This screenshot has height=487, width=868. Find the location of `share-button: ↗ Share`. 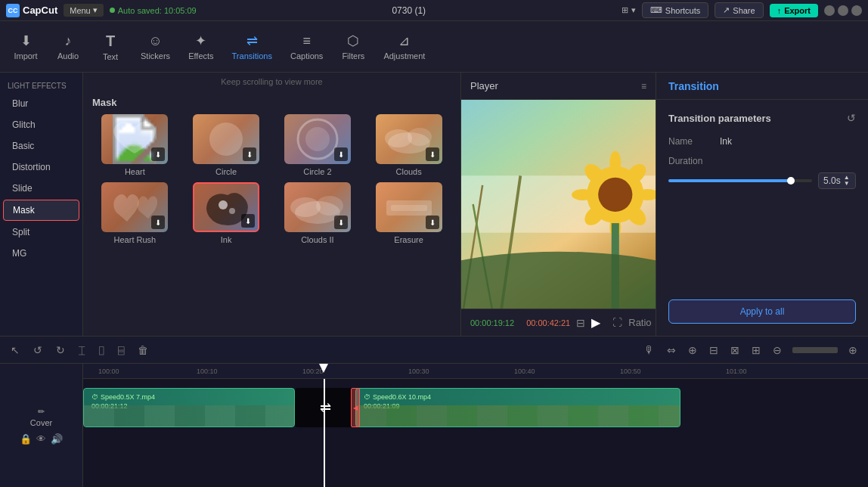

share-button: ↗ Share is located at coordinates (739, 11).